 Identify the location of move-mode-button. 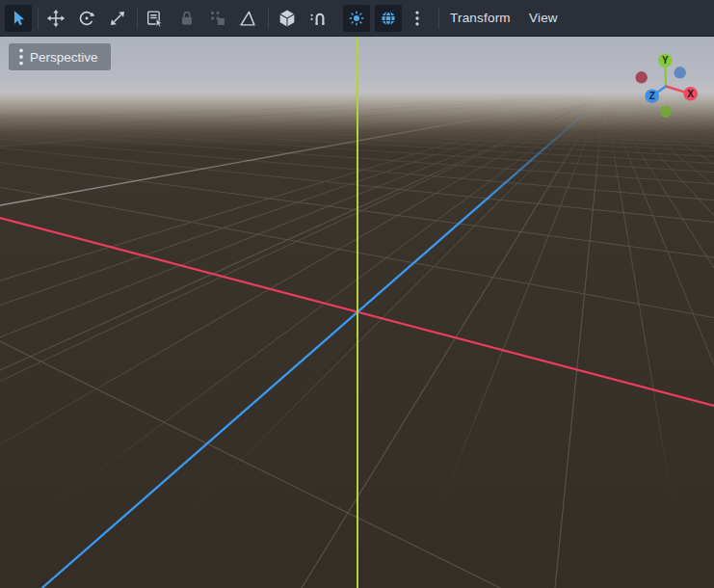
(56, 18).